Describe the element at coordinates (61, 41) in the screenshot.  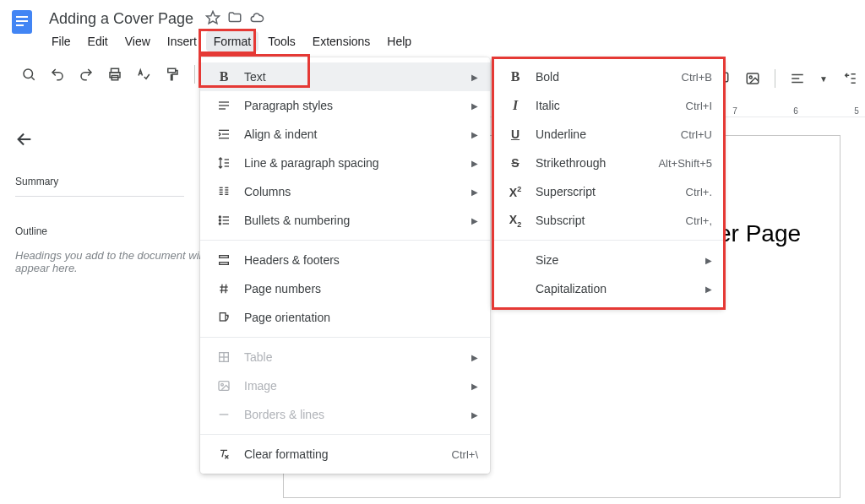
I see `menu-file: File` at that location.